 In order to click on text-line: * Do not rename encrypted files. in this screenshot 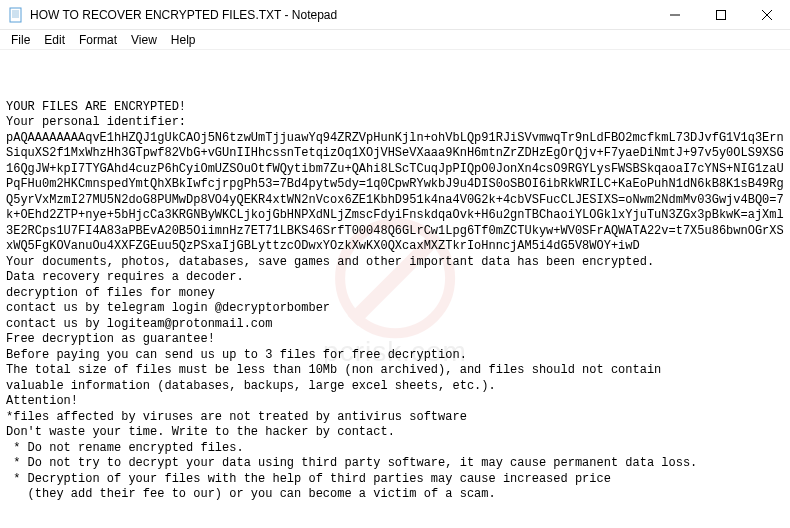, I will do `click(395, 449)`.